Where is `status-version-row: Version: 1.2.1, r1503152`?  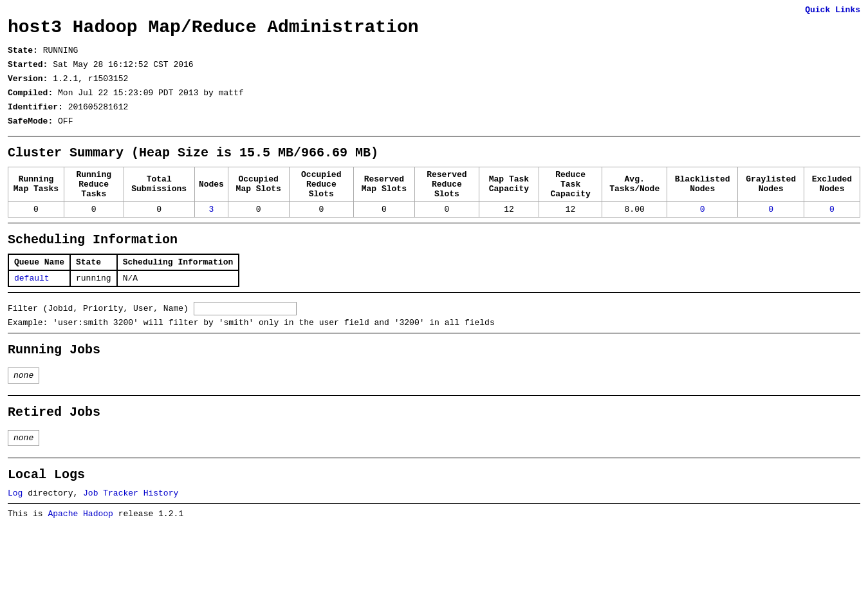
status-version-row: Version: 1.2.1, r1503152 is located at coordinates (434, 79).